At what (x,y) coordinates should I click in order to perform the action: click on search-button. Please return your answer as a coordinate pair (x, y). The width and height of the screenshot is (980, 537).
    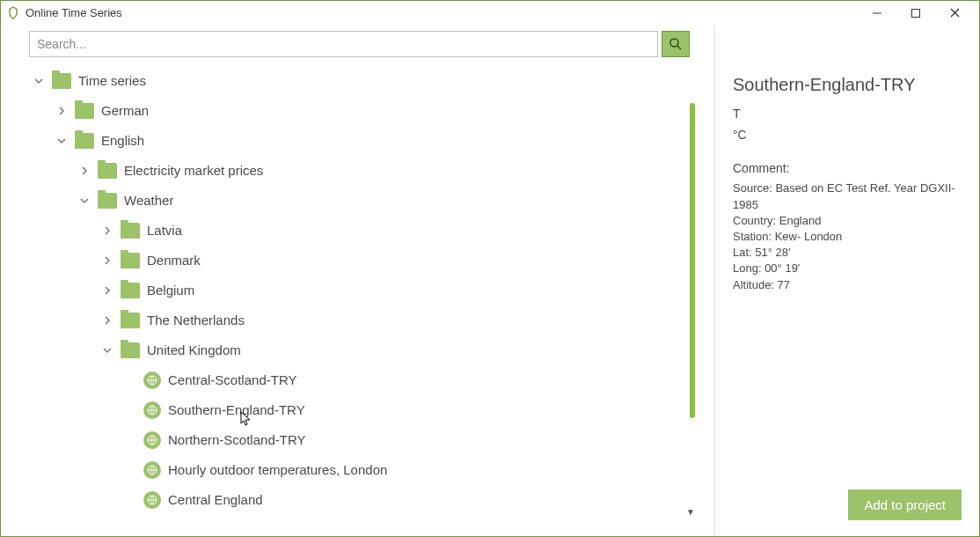
    Looking at the image, I should click on (676, 44).